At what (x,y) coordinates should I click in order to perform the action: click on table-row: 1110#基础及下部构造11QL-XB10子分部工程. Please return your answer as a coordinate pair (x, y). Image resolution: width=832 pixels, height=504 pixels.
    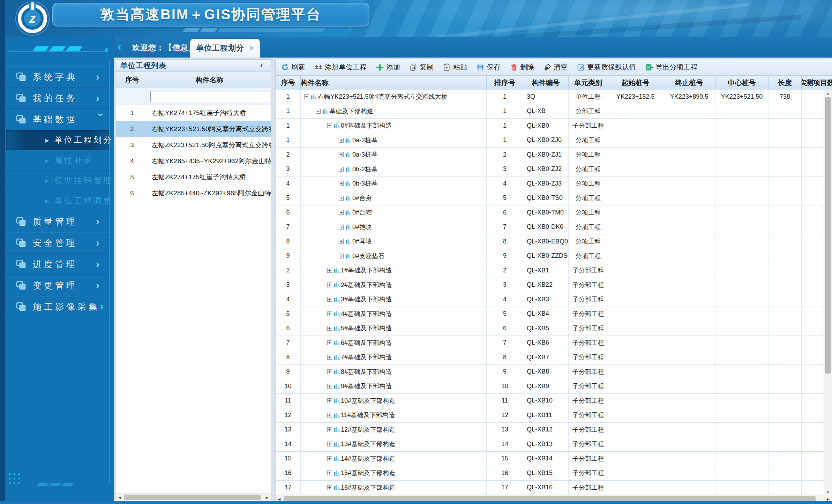
    Looking at the image, I should click on (550, 401).